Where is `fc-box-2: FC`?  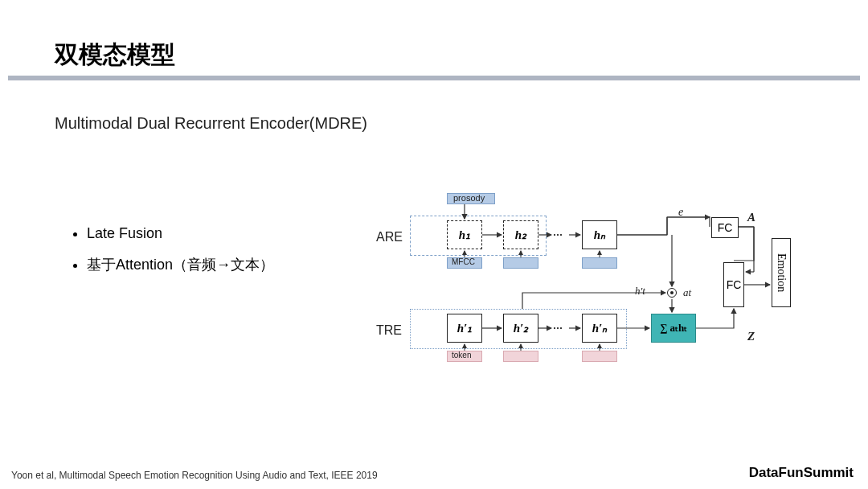
fc-box-2: FC is located at coordinates (734, 285).